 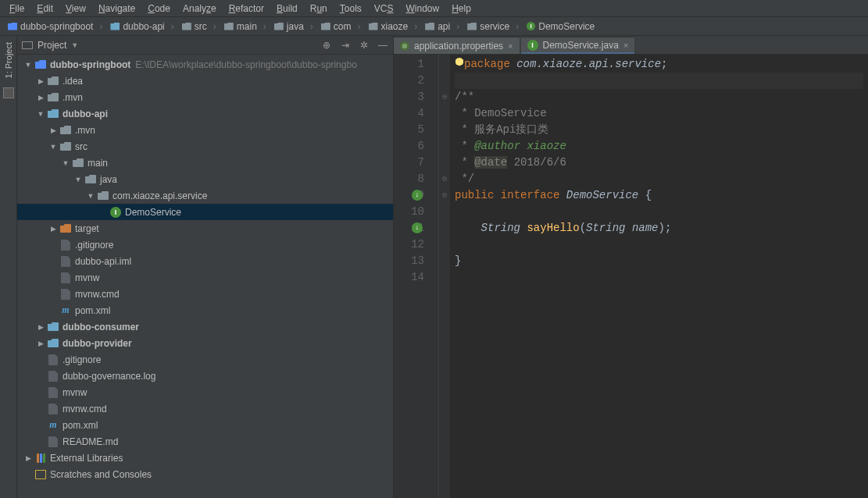 I want to click on tree-item-dubbo-api-iml: ▶dubbo-api.iml, so click(x=205, y=261).